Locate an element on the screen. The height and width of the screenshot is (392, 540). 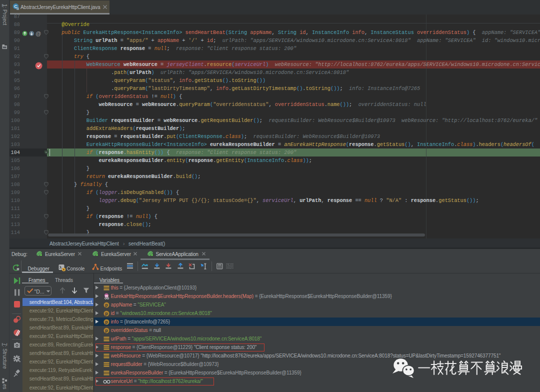
svg-text: m is located at coordinates (106, 296).